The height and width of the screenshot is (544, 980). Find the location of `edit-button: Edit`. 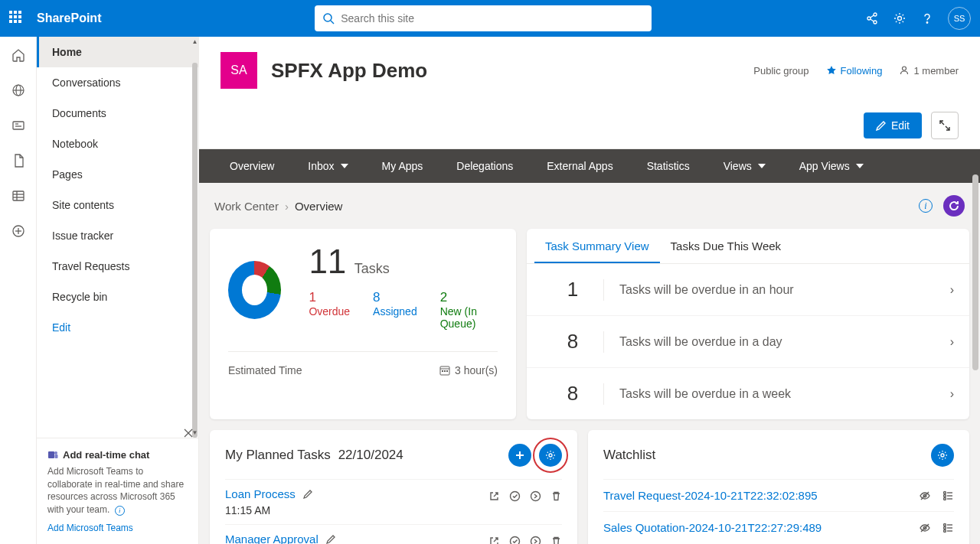

edit-button: Edit is located at coordinates (893, 125).